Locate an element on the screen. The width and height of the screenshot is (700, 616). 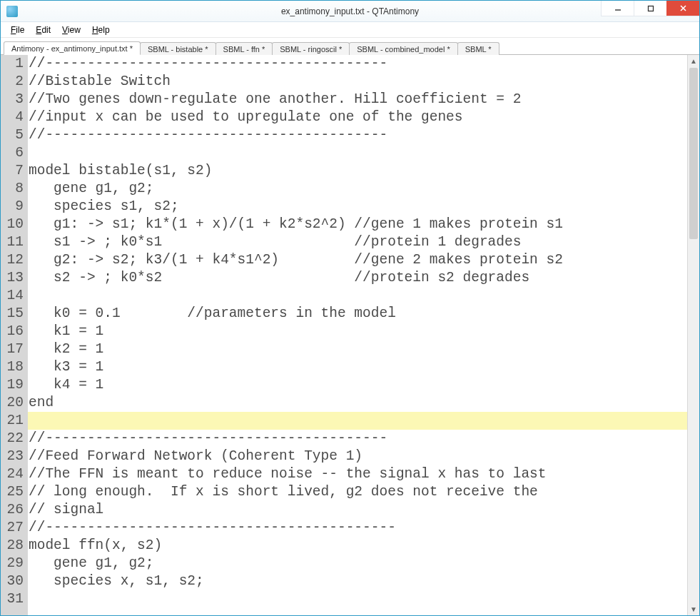
line-number: 3 is located at coordinates (16, 100).